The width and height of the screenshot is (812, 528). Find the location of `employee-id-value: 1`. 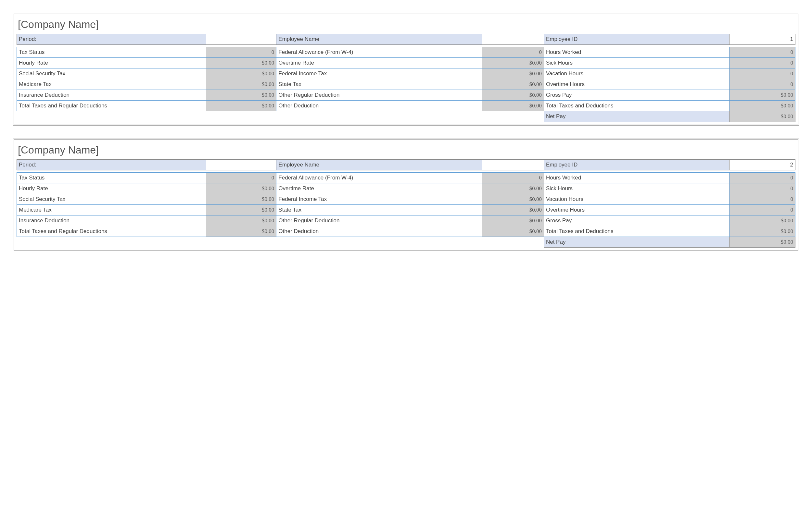

employee-id-value: 1 is located at coordinates (762, 40).